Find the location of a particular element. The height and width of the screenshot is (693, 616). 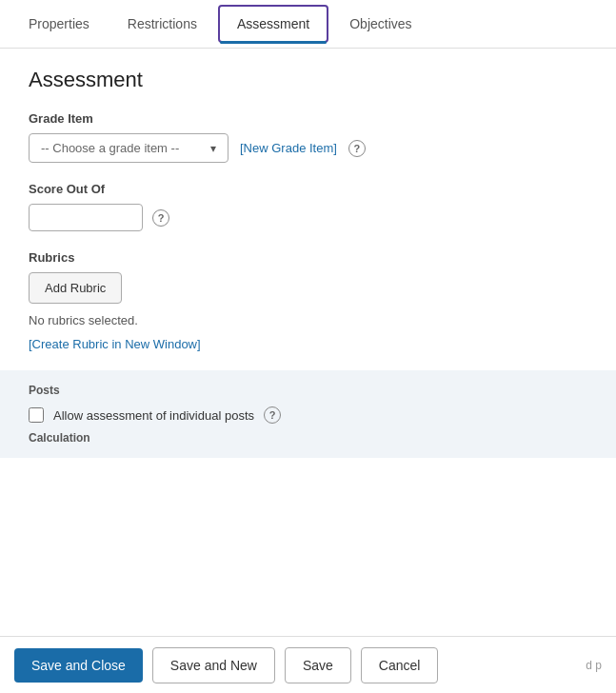

new-grade-item-link: [New Grade Item] is located at coordinates (288, 148).